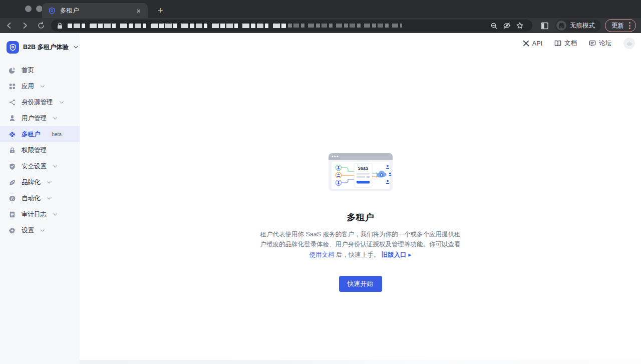 The height and width of the screenshot is (364, 641). Describe the element at coordinates (28, 230) in the screenshot. I see `sidebar-item-label: 设置` at that location.